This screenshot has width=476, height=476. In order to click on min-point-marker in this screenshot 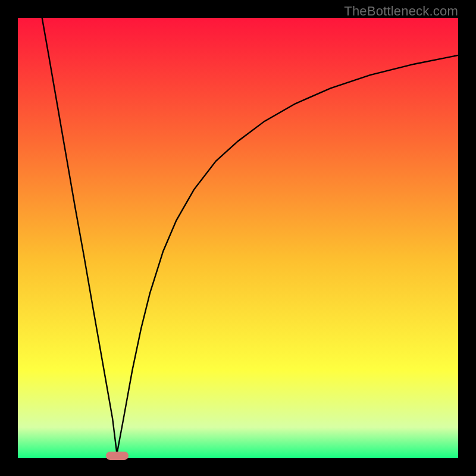, I will do `click(117, 456)`.